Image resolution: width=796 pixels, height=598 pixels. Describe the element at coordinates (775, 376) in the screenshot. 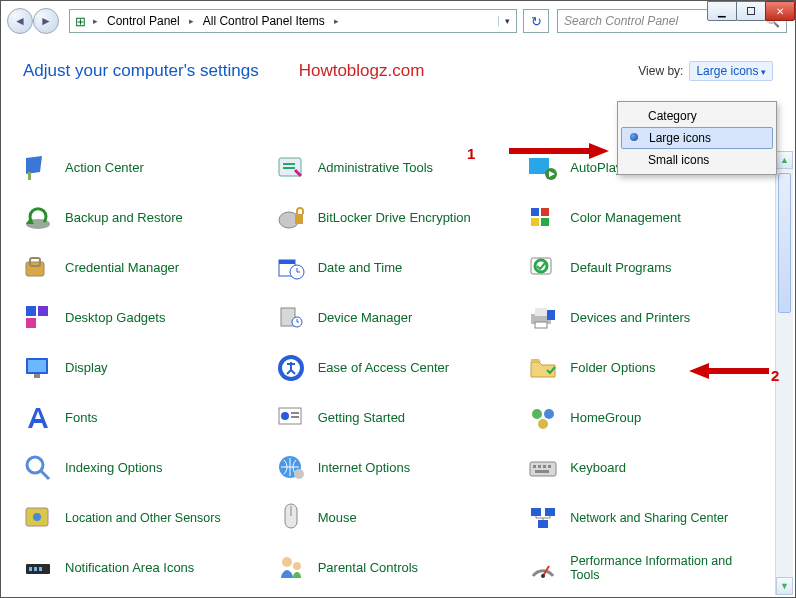

I see `annotation-number-2: 2` at that location.